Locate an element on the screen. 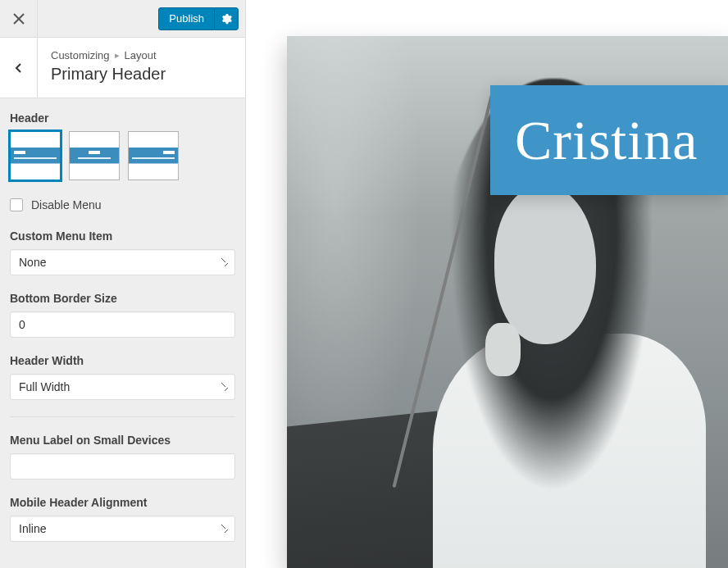 The height and width of the screenshot is (568, 728). mobile-header-alignment-label: Mobile Header Alignment is located at coordinates (123, 502).